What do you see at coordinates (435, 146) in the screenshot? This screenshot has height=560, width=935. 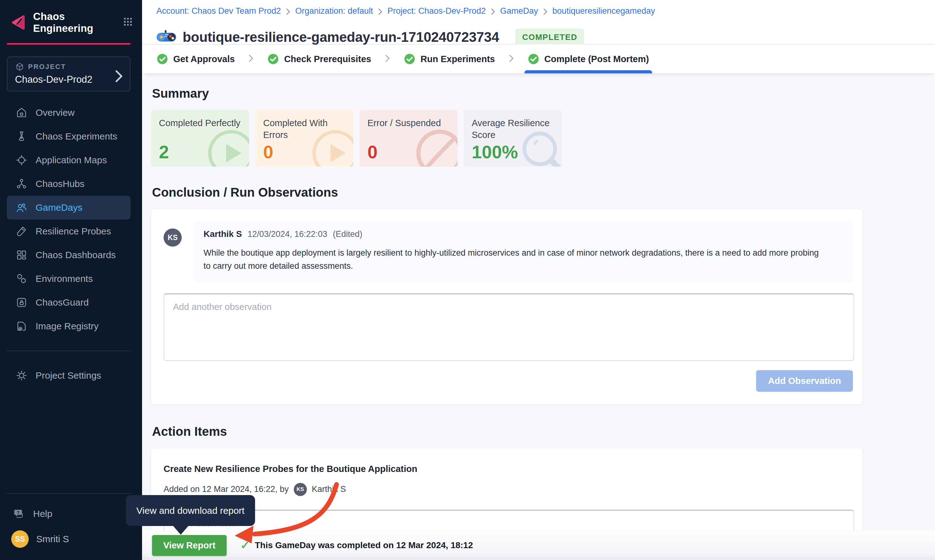 I see `ban-circle-icon` at bounding box center [435, 146].